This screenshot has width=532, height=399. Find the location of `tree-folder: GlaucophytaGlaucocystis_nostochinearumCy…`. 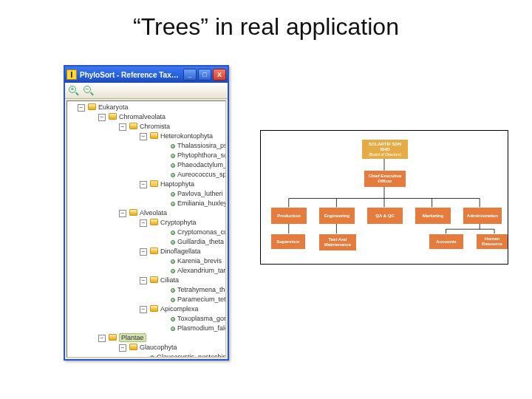

tree-folder: GlaucophytaGlaucocystis_nostochinearumCy… is located at coordinates (172, 350).